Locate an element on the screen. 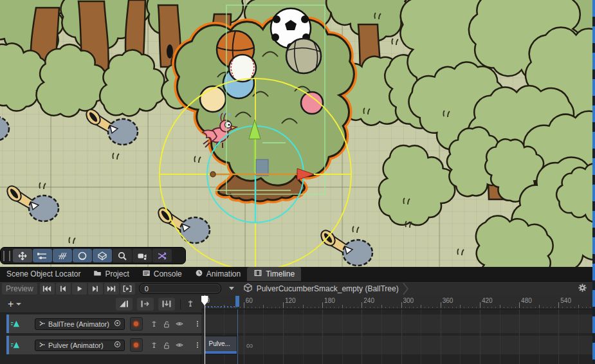 This screenshot has width=595, height=364. breadcrumb: PulverCucumberSmack_empty (BallTree) is located at coordinates (326, 289).